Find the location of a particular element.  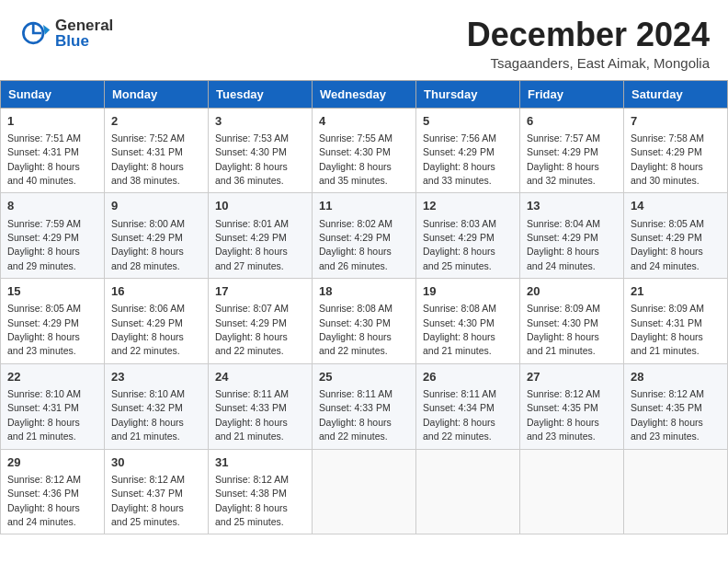

day-number: 15 is located at coordinates (52, 292).